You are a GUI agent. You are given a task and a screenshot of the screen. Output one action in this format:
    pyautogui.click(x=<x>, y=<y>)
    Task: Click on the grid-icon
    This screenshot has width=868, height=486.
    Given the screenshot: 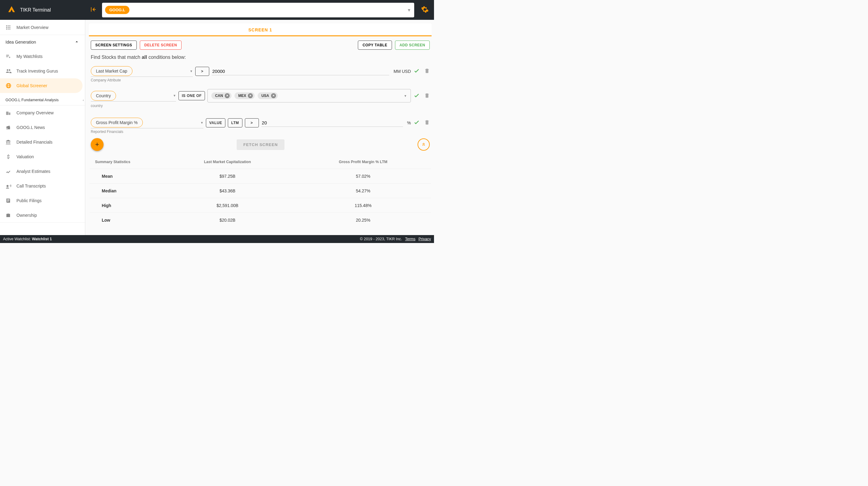 What is the action you would take?
    pyautogui.click(x=11, y=27)
    